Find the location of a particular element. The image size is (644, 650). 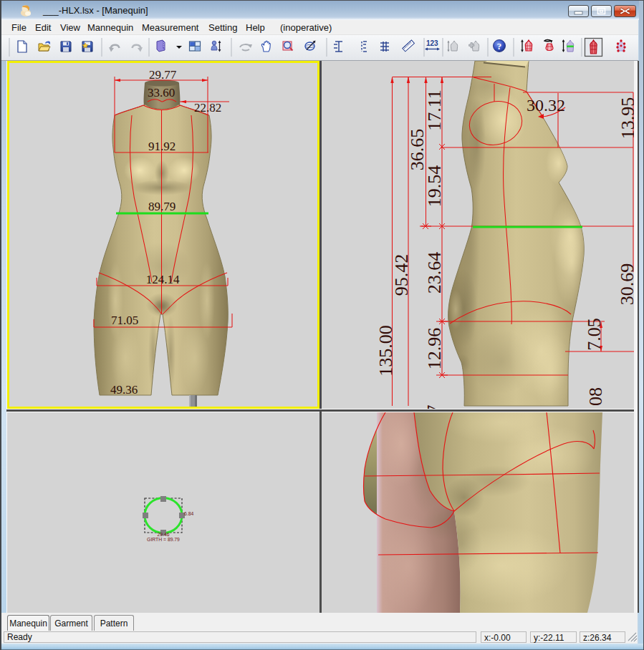

svg-text: 22.82 is located at coordinates (208, 107).